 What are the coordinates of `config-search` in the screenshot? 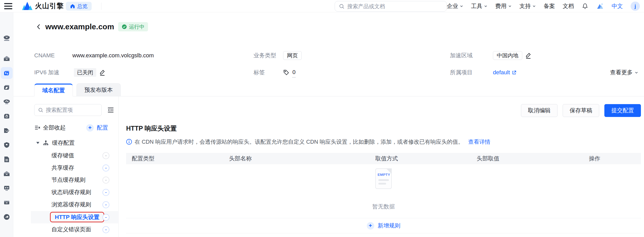 It's located at (68, 110).